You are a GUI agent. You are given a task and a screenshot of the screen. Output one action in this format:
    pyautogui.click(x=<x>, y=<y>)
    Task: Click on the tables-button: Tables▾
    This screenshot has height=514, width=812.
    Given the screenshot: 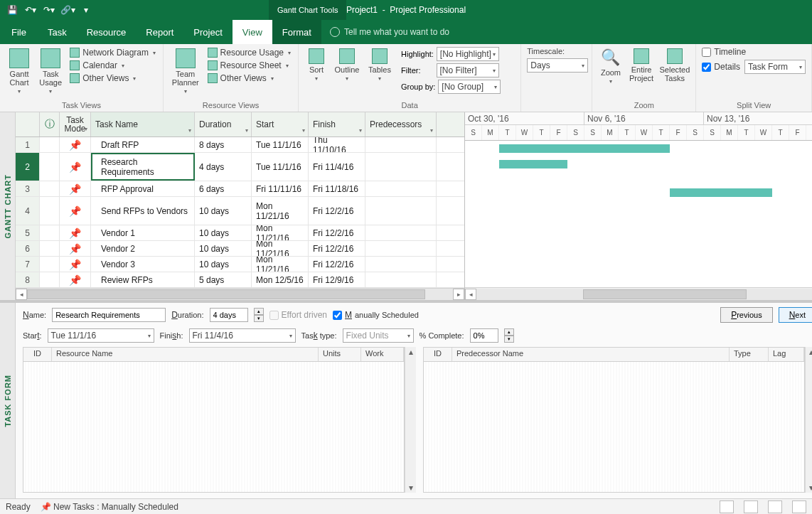 What is the action you would take?
    pyautogui.click(x=380, y=64)
    